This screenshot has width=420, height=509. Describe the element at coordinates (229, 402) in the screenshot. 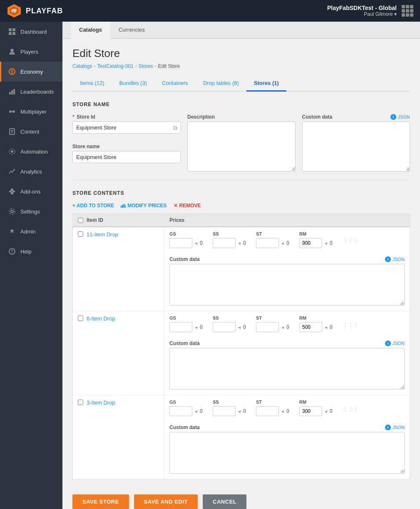

I see `price-label-ss-3: SS` at that location.